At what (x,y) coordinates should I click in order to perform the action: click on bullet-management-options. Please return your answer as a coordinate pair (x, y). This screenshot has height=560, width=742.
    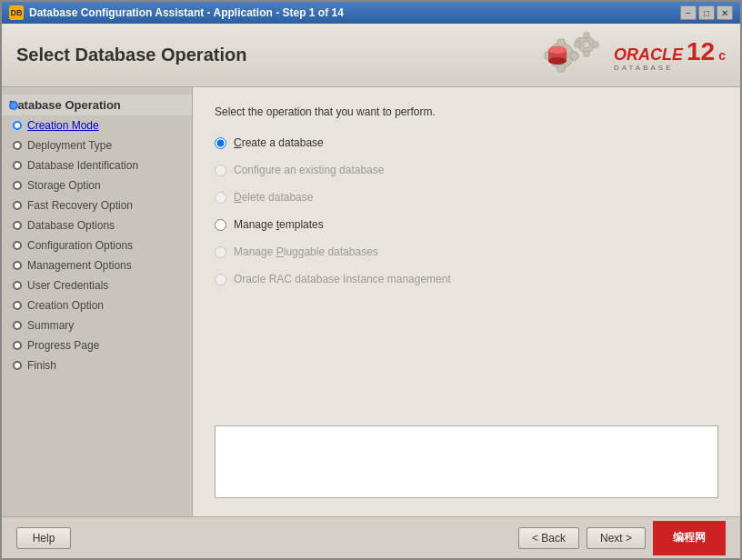
    Looking at the image, I should click on (17, 265).